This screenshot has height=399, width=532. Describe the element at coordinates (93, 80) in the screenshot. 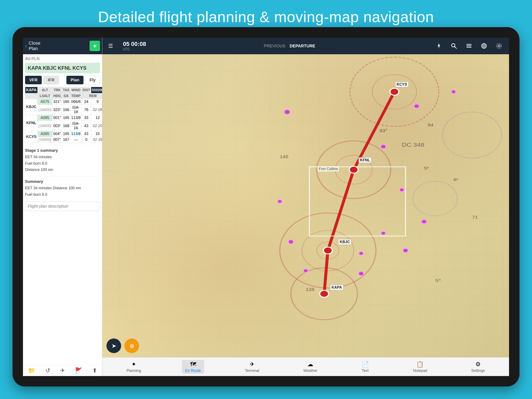

I see `fly-button: Fly` at that location.